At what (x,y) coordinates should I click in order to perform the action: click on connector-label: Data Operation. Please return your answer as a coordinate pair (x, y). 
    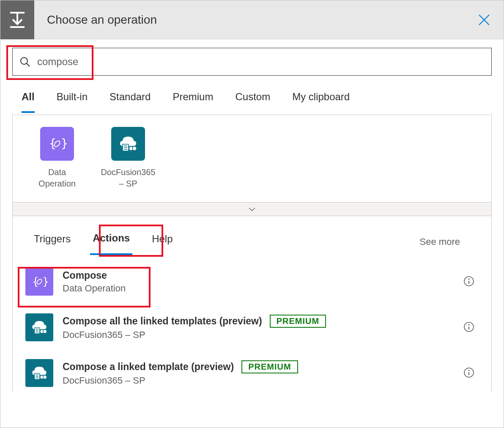
    Looking at the image, I should click on (57, 178).